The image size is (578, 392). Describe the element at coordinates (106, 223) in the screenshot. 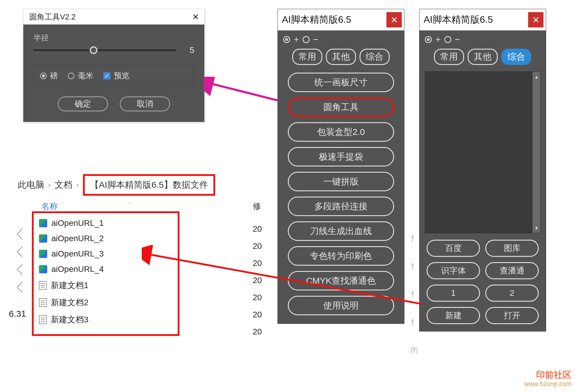

I see `file-row: aiOpenURL_1` at that location.